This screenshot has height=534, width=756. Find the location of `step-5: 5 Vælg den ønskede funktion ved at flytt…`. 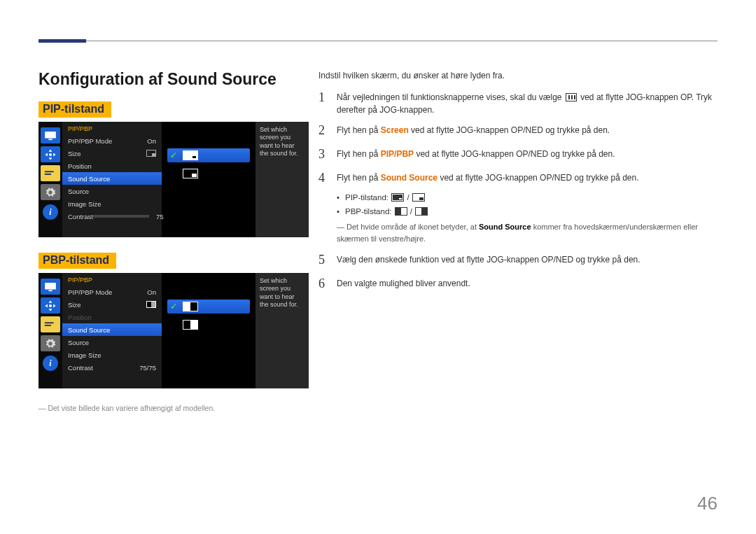

step-5: 5 Vælg den ønskede funktion ved at flytt… is located at coordinates (518, 260).